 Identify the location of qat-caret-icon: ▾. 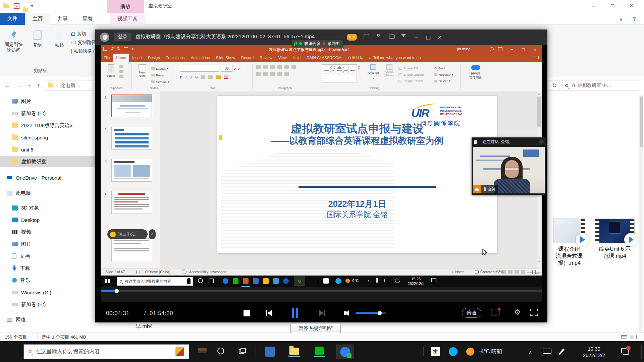
(32, 6).